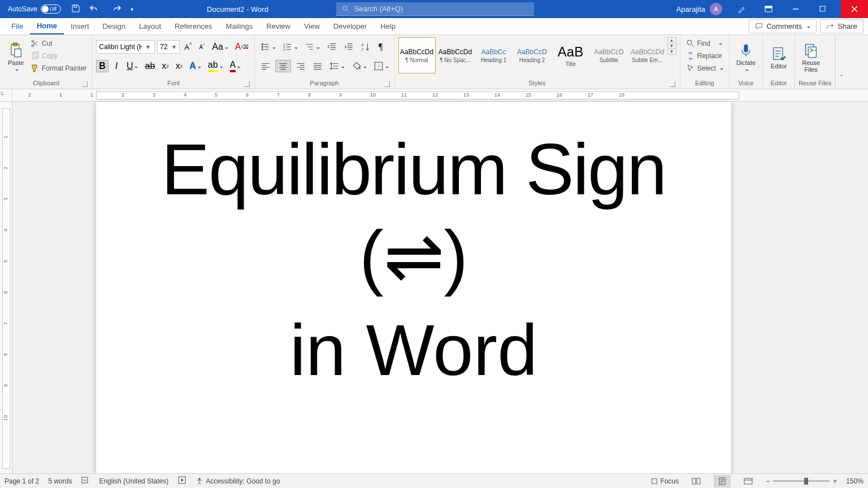 The width and height of the screenshot is (868, 488). What do you see at coordinates (47, 26) in the screenshot?
I see `tab-home: Home` at bounding box center [47, 26].